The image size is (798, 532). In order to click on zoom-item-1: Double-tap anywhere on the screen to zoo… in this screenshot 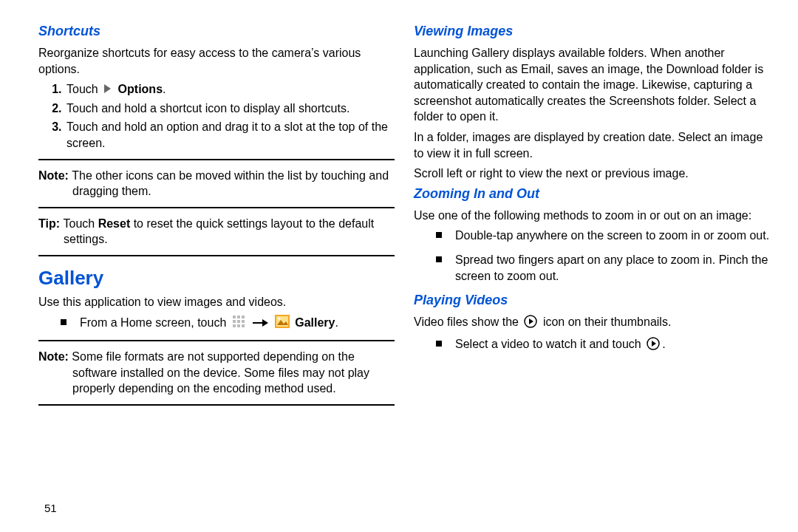, I will do `click(592, 236)`.